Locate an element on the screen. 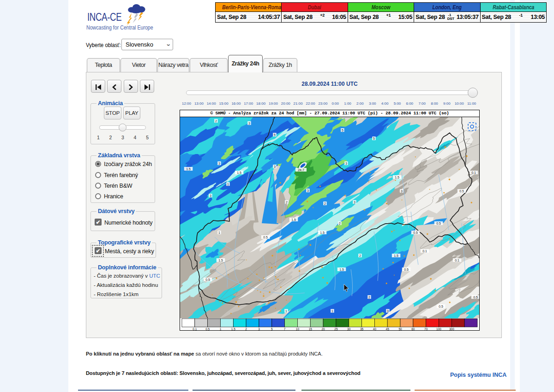  svg-text: 45 is located at coordinates (388, 329).